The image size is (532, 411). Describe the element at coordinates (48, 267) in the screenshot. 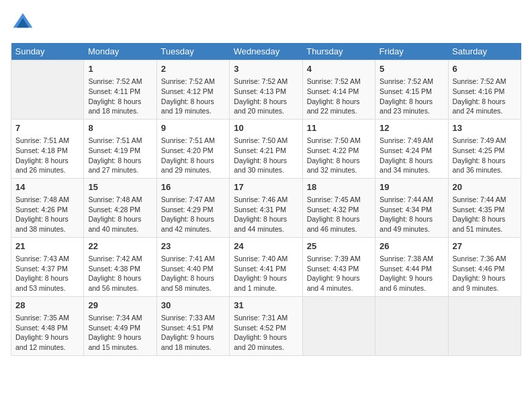

I see `calendar-cell: 21 Sunrise: 7:43 AM Sunset: 4:37 PM Dayl…` at that location.